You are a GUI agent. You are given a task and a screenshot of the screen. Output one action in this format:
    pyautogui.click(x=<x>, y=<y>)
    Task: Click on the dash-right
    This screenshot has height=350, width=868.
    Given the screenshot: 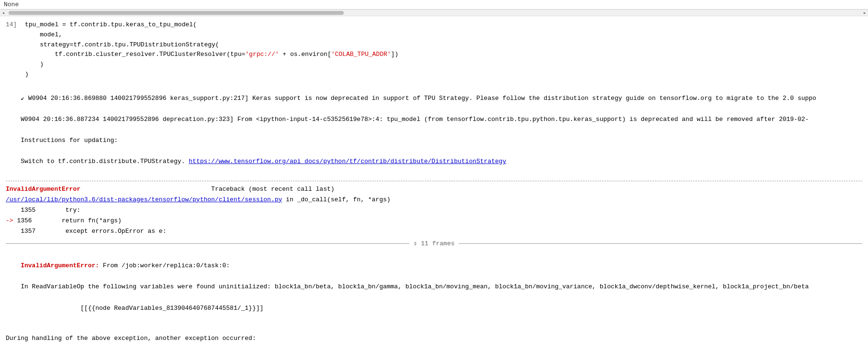 What is the action you would take?
    pyautogui.click(x=661, y=244)
    